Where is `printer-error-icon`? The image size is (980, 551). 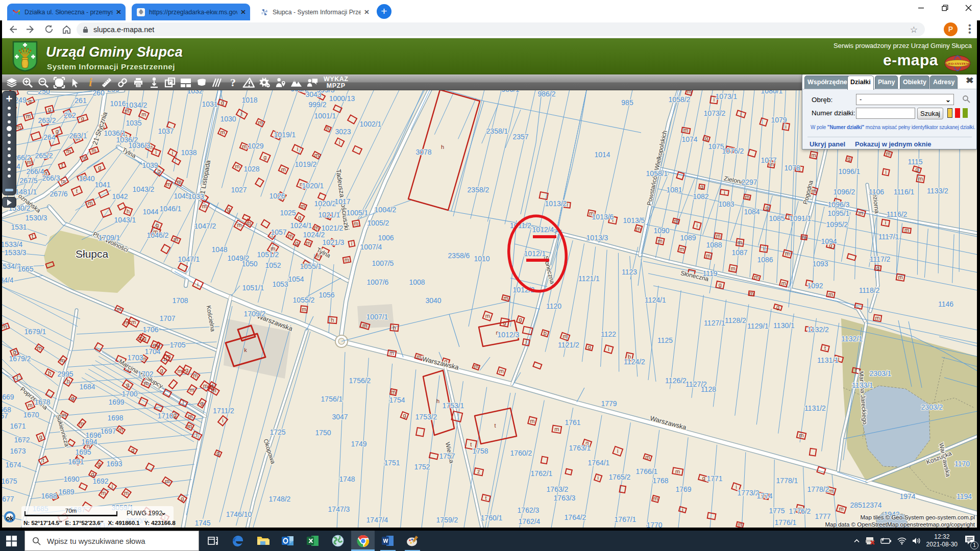 printer-error-icon is located at coordinates (870, 541).